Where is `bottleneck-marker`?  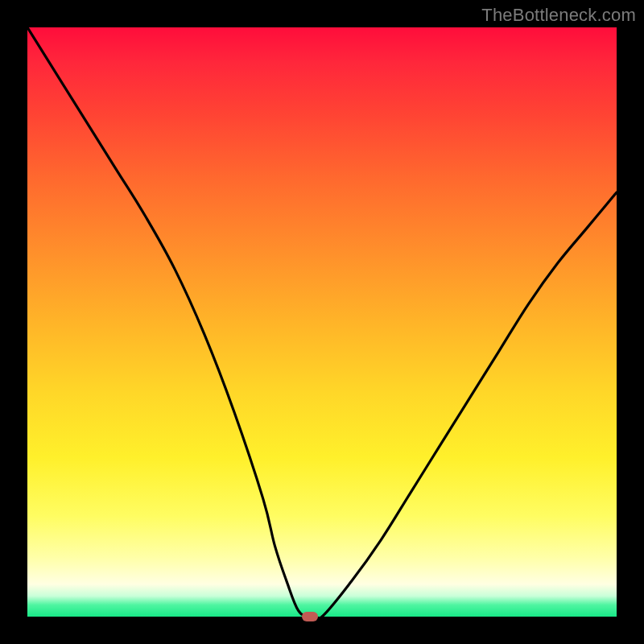 bottleneck-marker is located at coordinates (310, 617).